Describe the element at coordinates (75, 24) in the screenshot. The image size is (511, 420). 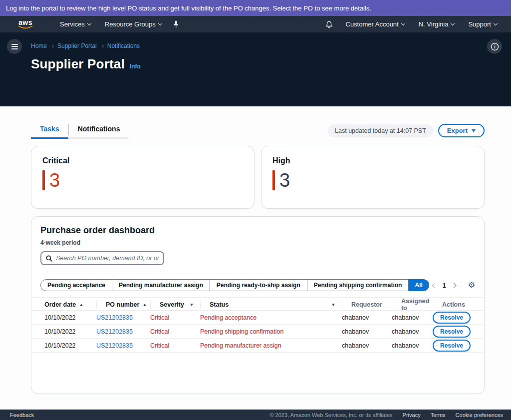
I see `nav-services: Services` at that location.